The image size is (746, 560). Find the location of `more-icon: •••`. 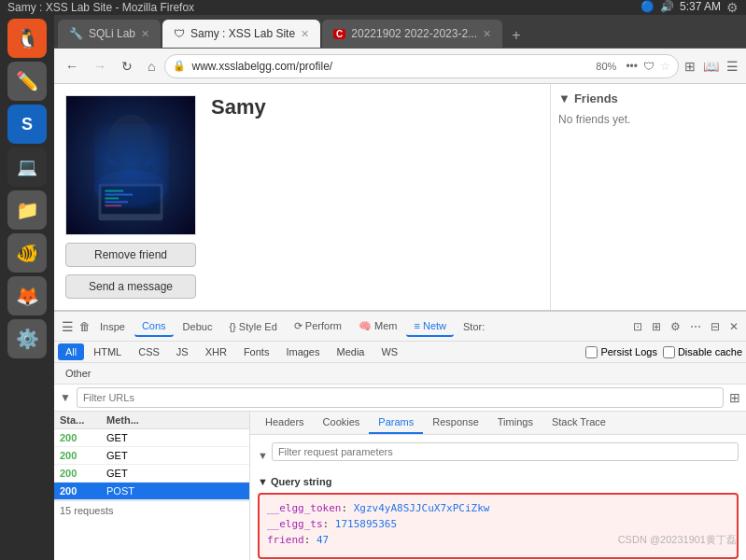

more-icon: ••• is located at coordinates (631, 66).